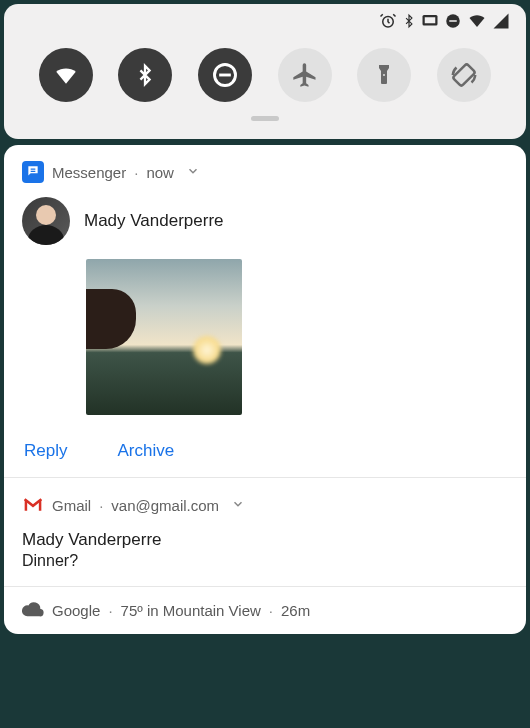  What do you see at coordinates (33, 610) in the screenshot?
I see `cloud-icon` at bounding box center [33, 610].